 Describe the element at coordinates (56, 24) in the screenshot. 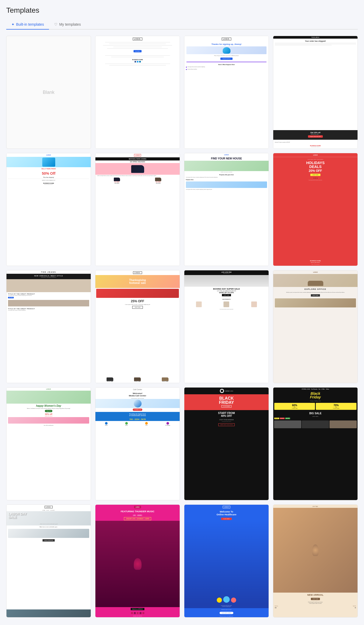

I see `heart-icon: ♡` at that location.